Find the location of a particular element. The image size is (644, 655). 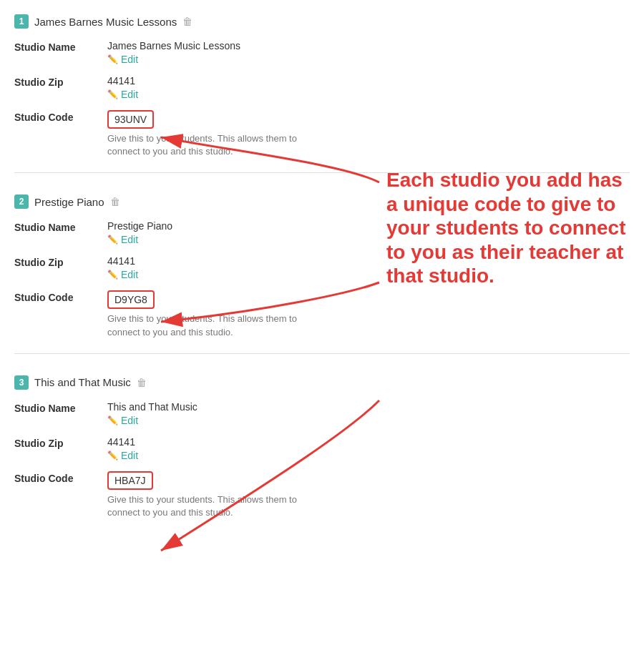

code-hint-3: Give this to your students. This allows … is located at coordinates (208, 506).